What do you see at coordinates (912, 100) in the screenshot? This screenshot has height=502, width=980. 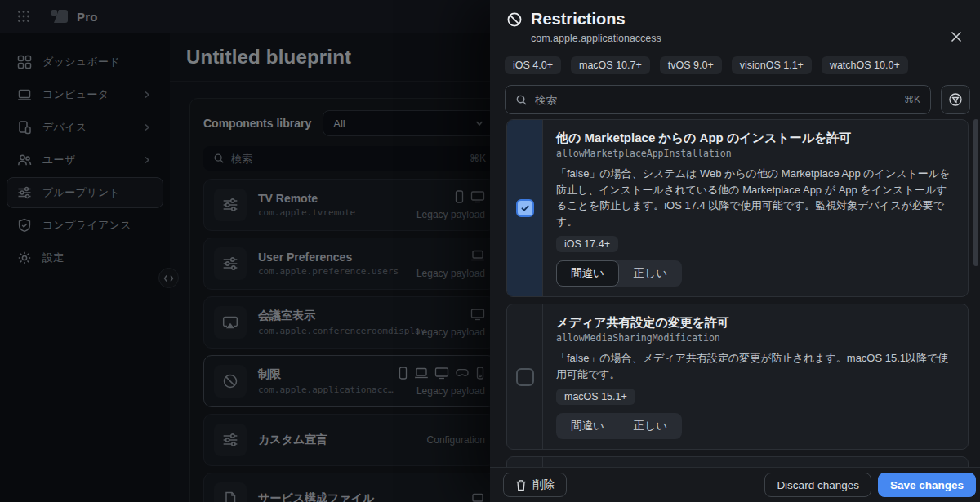 I see `restrictions-search-shortcut: ⌘K` at bounding box center [912, 100].